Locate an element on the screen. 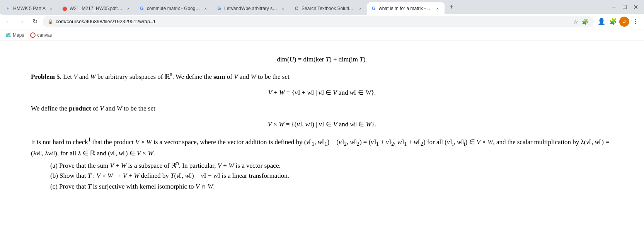  tab-title-1: HMWK 5 Part A is located at coordinates (29, 9).